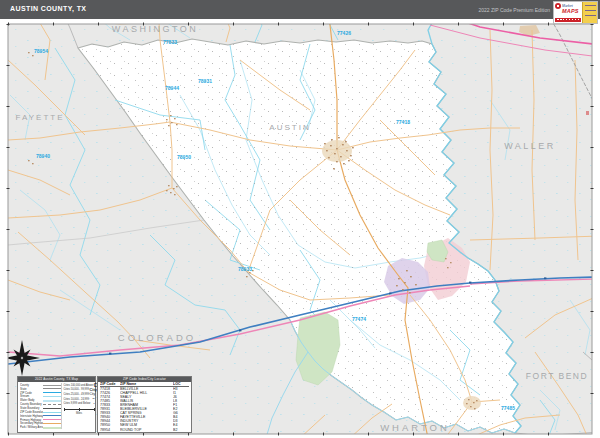 The height and width of the screenshot is (438, 600). I want to click on fortbend-place-area, so click(597, 371).